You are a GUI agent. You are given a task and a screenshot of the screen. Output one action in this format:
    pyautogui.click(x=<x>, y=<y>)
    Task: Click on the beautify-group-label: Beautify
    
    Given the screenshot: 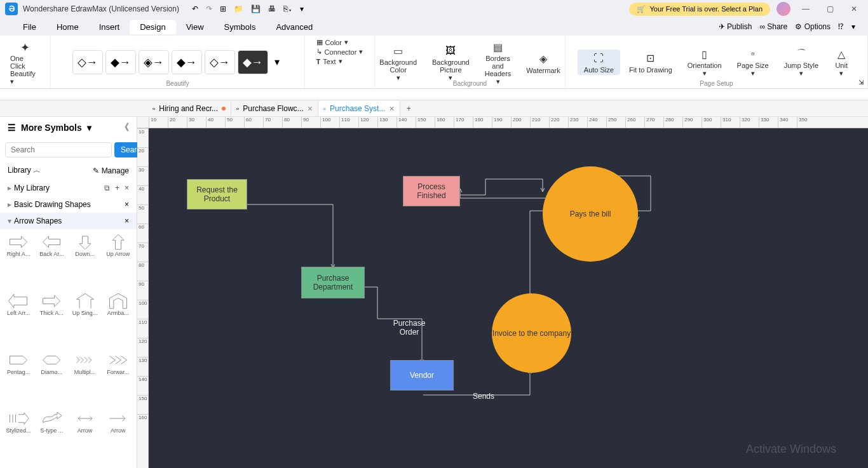 What is the action you would take?
    pyautogui.click(x=177, y=84)
    